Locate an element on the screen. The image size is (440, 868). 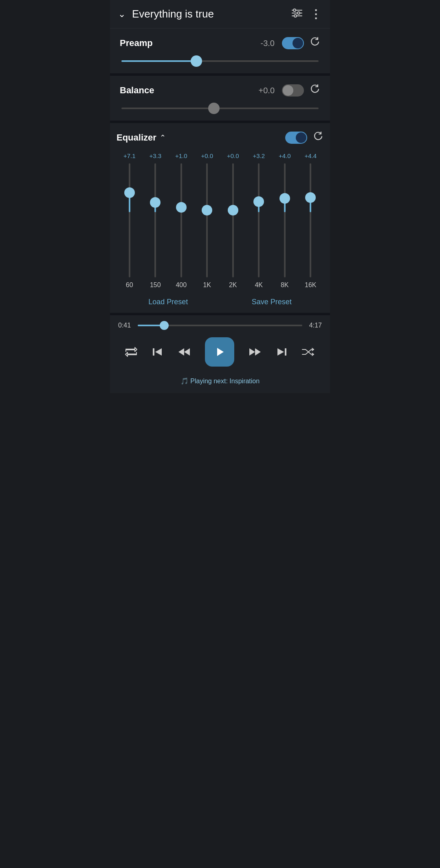
eq-value-band-7: +4.4 is located at coordinates (311, 156).